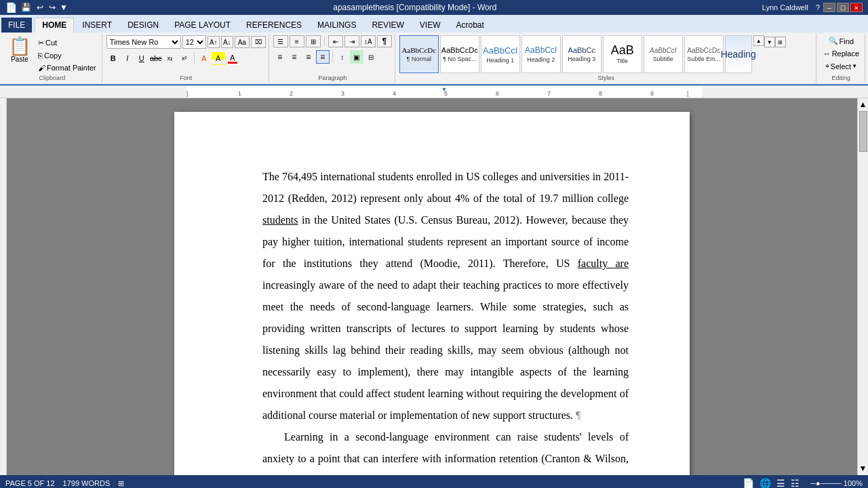 The width and height of the screenshot is (868, 488). Describe the element at coordinates (770, 42) in the screenshot. I see `styles-scroll-down: ▼` at that location.